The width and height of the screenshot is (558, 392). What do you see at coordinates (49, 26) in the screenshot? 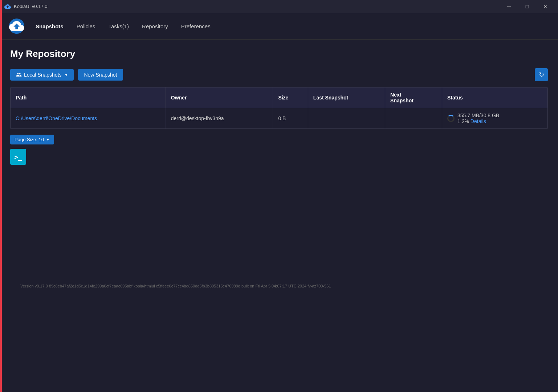
I see `nav-snapshots: Snapshots` at bounding box center [49, 26].